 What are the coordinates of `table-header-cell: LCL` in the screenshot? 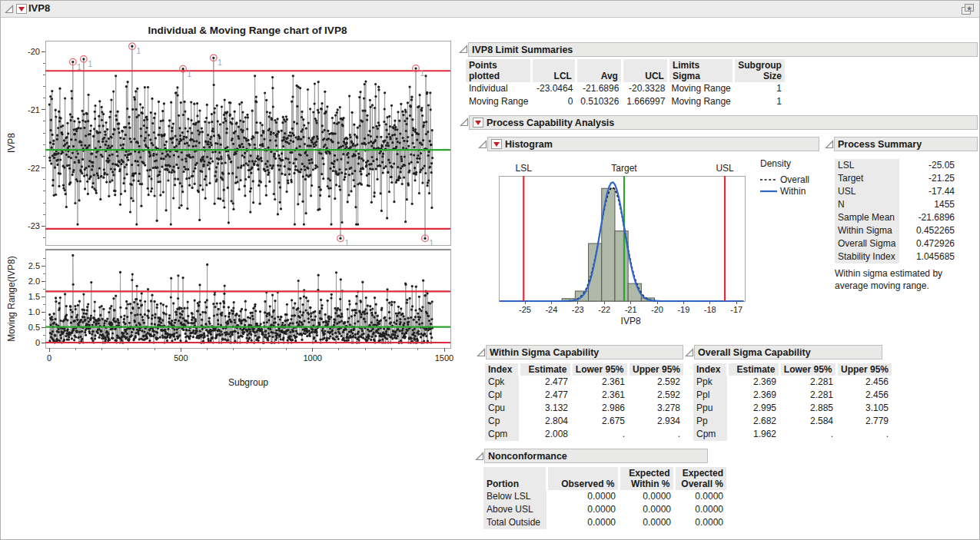 It's located at (553, 71).